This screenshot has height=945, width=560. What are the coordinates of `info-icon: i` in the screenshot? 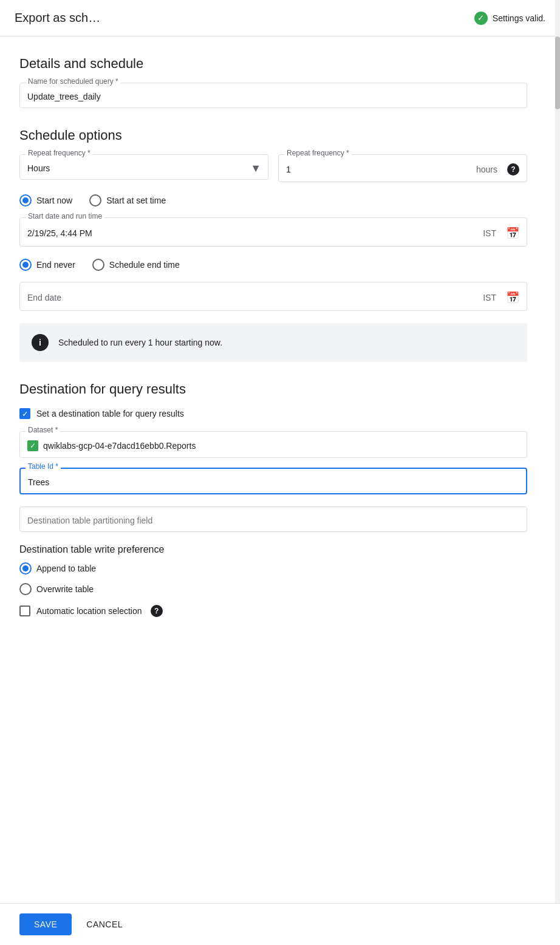 It's located at (40, 343).